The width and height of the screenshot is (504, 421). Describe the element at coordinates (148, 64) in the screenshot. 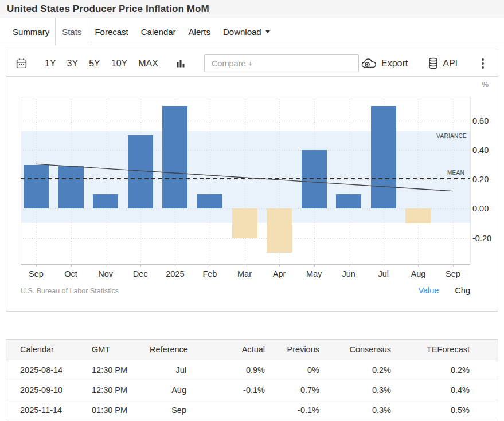

I see `range-max: MAX` at that location.